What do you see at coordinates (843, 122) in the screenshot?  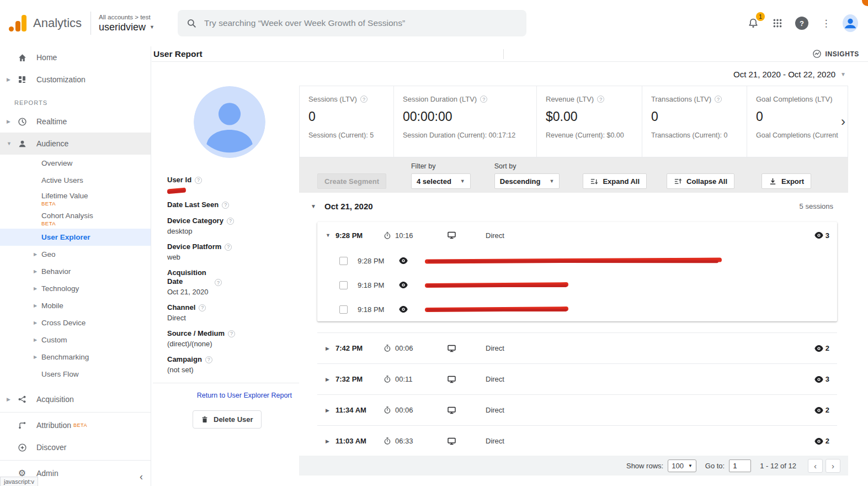 I see `metrics-scroll-next-button: ›` at bounding box center [843, 122].